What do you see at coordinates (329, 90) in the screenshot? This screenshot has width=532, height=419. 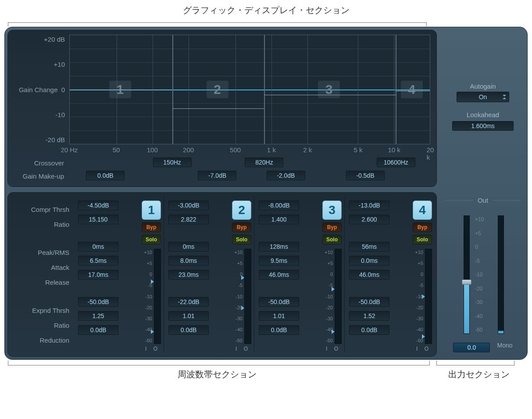 I see `band-number-3: 3` at bounding box center [329, 90].